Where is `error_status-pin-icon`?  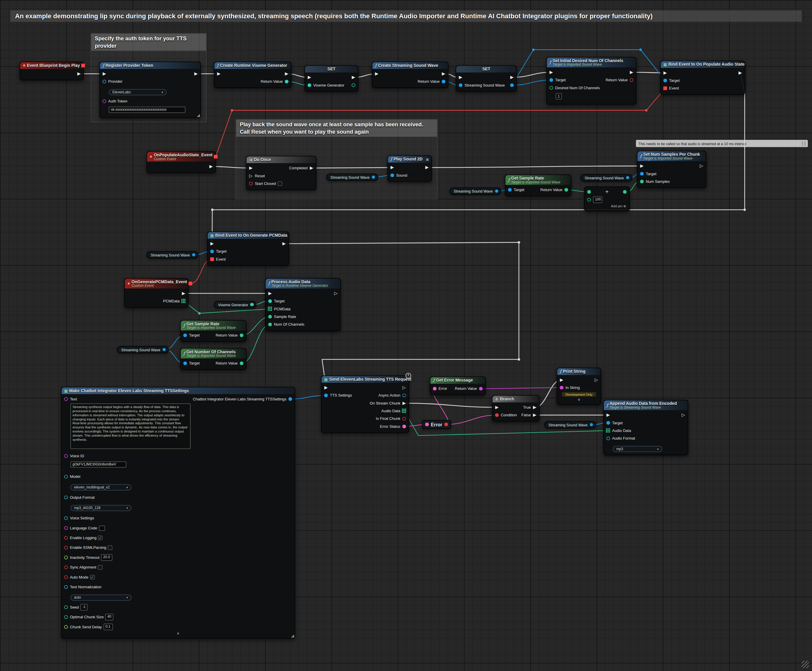 error_status-pin-icon is located at coordinates (404, 427).